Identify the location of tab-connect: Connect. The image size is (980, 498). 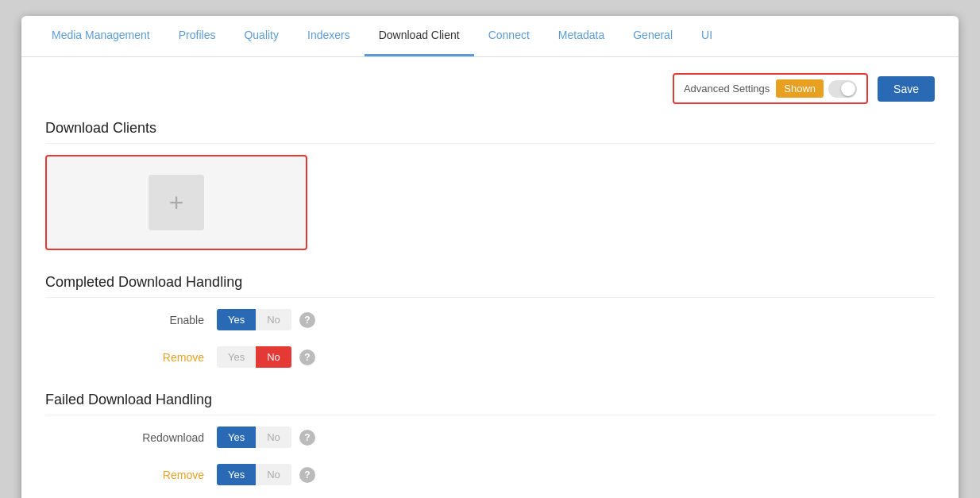
(509, 37).